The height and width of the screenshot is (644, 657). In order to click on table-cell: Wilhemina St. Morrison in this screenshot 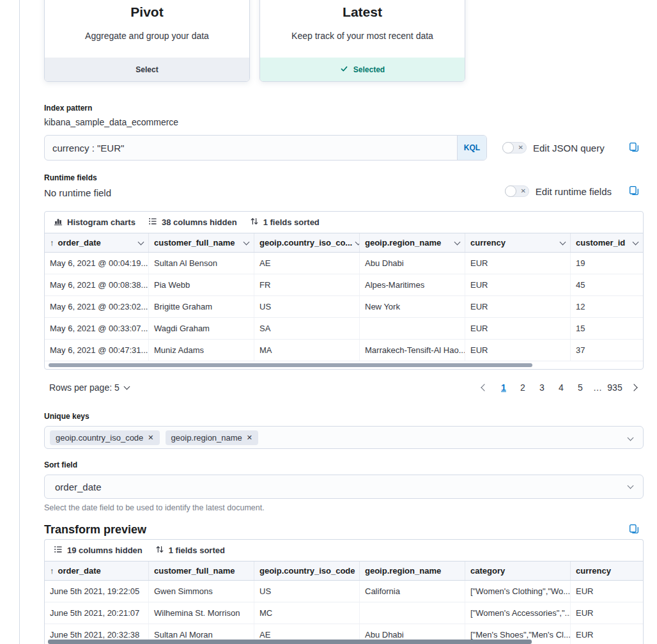, I will do `click(202, 613)`.